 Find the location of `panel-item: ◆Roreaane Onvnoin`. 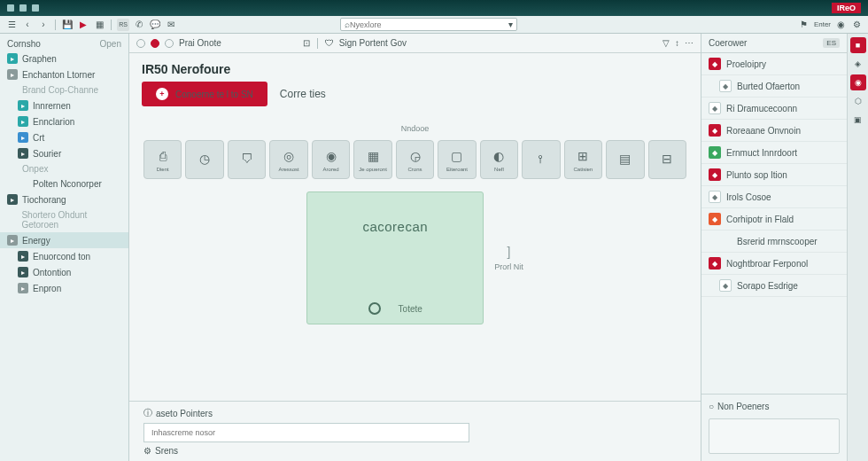

panel-item: ◆Roreaane Onvnoin is located at coordinates (774, 131).